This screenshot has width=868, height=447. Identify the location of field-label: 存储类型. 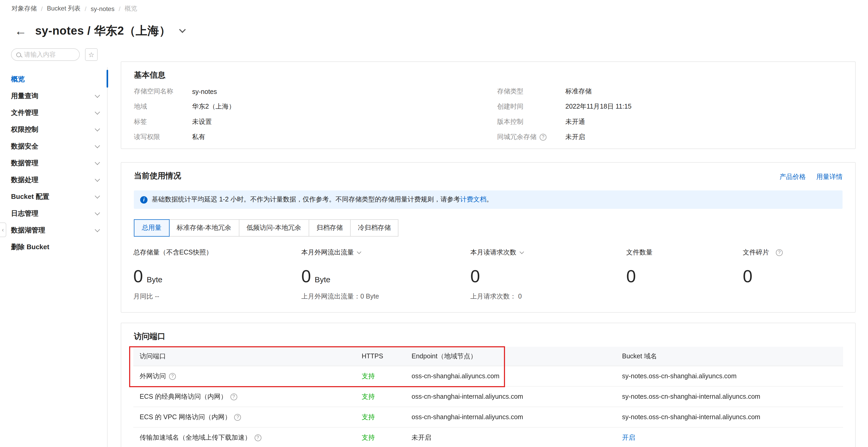
(531, 92).